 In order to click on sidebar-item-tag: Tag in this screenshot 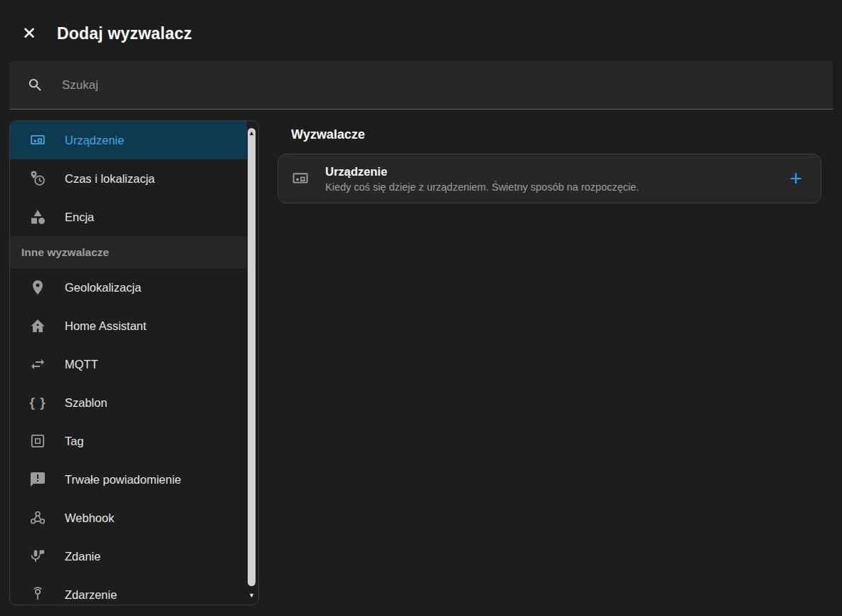, I will do `click(128, 441)`.